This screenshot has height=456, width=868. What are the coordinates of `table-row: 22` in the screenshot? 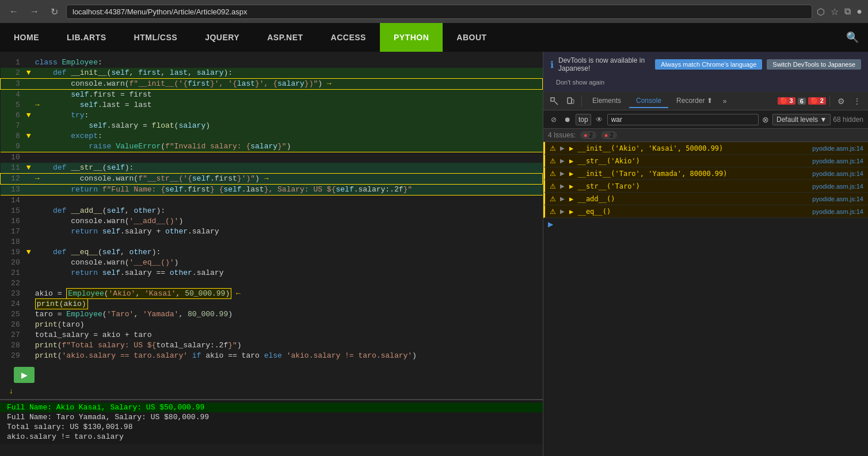 It's located at (272, 283).